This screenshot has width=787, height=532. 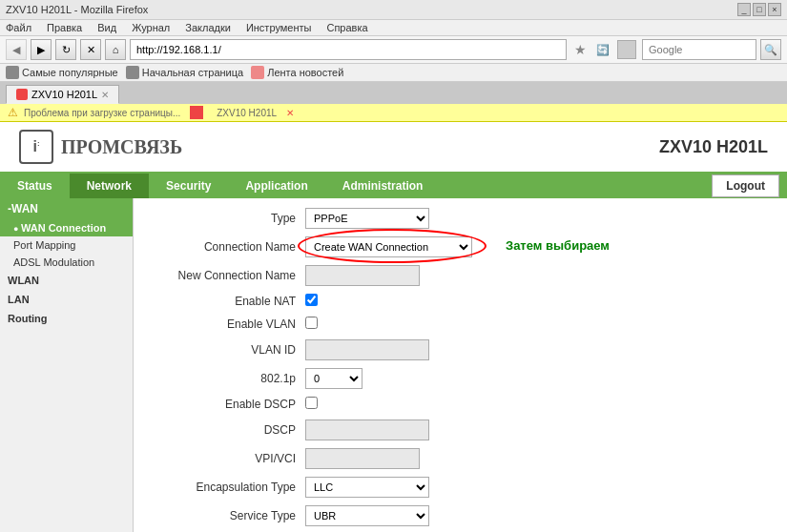 What do you see at coordinates (362, 459) in the screenshot?
I see `vpi-vci-input` at bounding box center [362, 459].